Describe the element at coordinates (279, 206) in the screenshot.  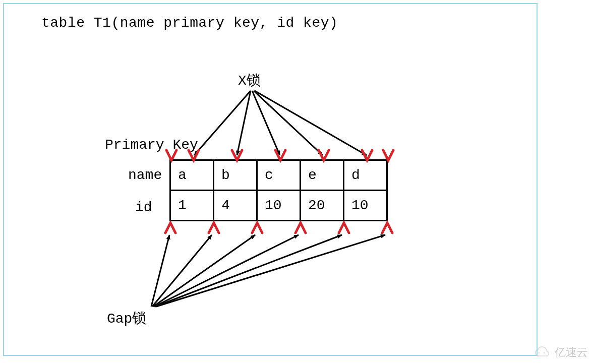
I see `cell-id-2: 10` at that location.